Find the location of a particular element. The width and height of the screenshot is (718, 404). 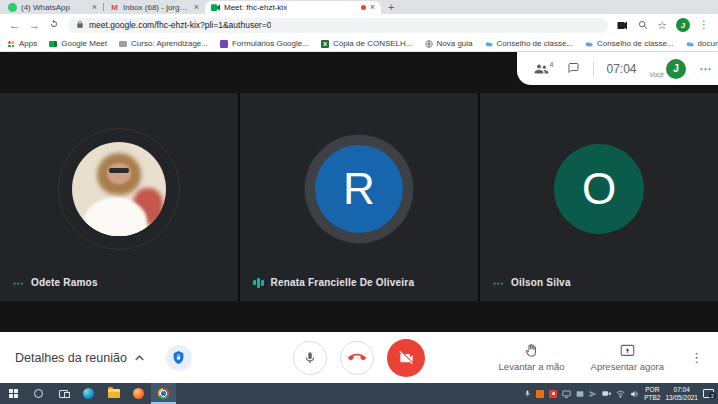

tab-title: (4) WhatsApp is located at coordinates (54, 8).